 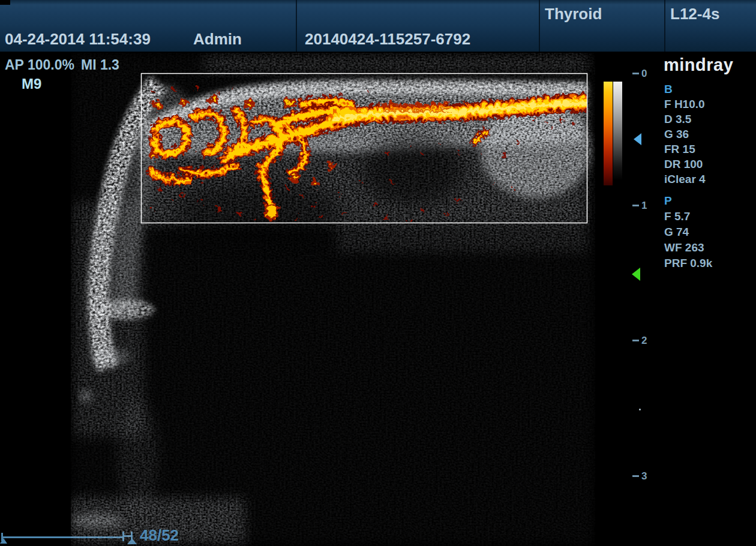 What do you see at coordinates (640, 476) in the screenshot?
I see `depth-tick-3: 3` at bounding box center [640, 476].